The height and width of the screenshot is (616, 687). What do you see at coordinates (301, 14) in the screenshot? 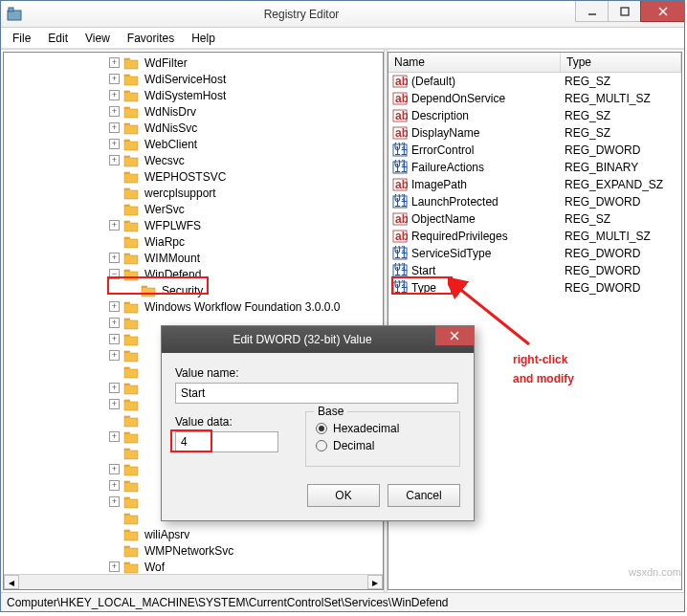
I see `window-title: Registry Editor` at bounding box center [301, 14].